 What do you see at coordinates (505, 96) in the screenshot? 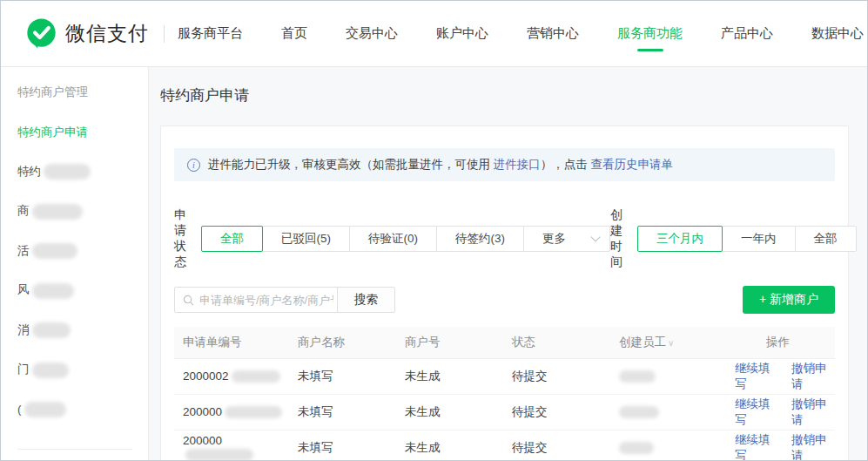
I see `page-title: 特约商户申请` at bounding box center [505, 96].